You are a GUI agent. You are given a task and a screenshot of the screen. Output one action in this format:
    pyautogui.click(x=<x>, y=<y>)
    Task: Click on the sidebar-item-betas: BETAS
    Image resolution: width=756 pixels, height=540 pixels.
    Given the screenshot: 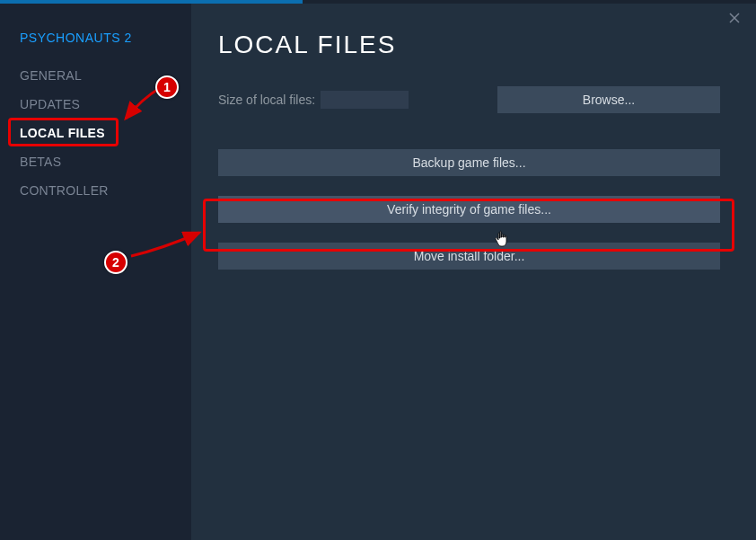 What is the action you would take?
    pyautogui.click(x=95, y=162)
    